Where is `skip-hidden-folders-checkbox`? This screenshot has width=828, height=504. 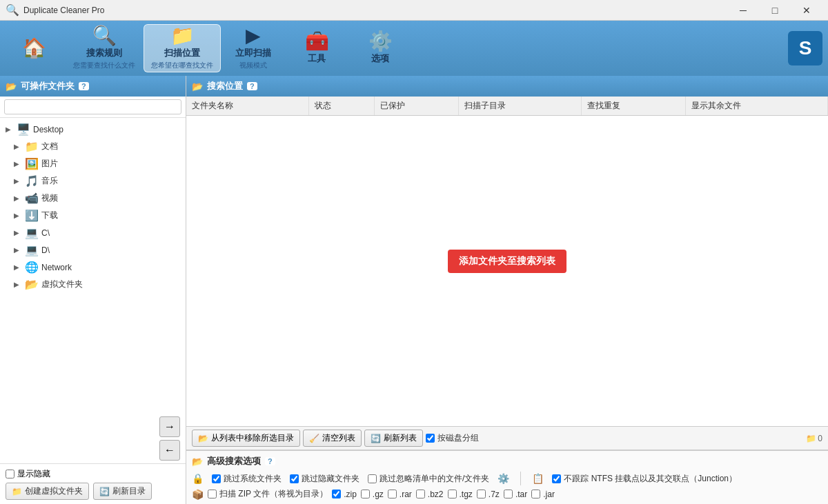 skip-hidden-folders-checkbox is located at coordinates (294, 478).